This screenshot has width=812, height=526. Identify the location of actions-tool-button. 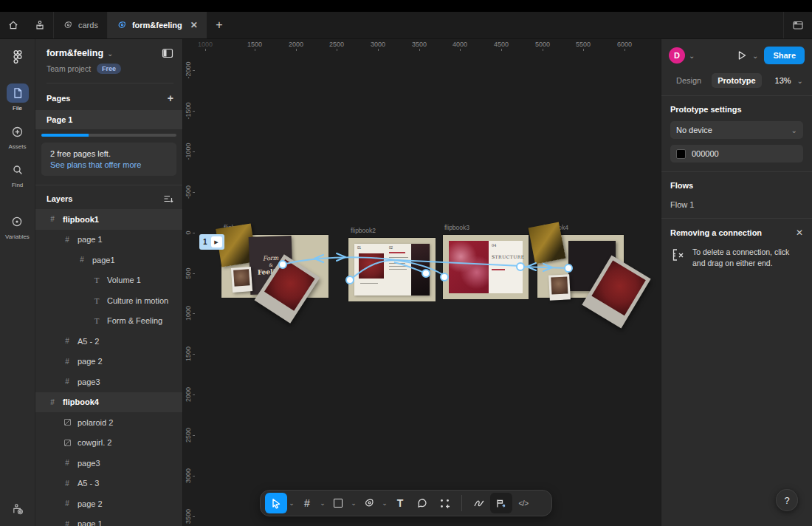
(444, 503).